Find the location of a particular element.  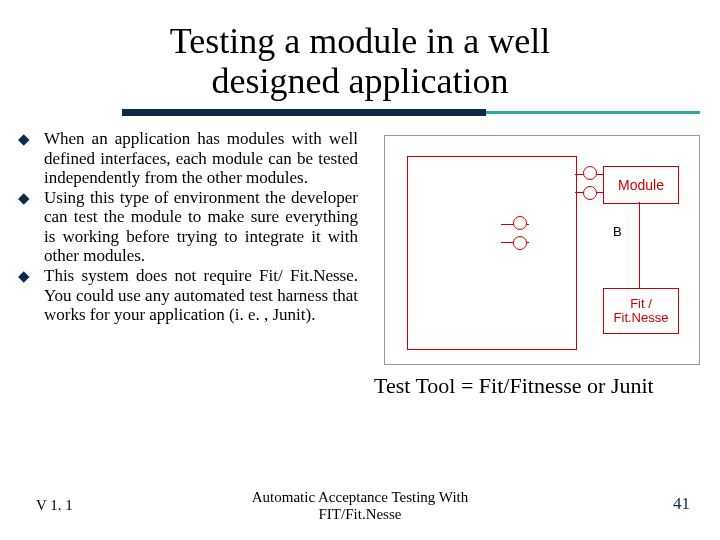

fit-box: Fit / Fit.Nesse is located at coordinates (641, 311).